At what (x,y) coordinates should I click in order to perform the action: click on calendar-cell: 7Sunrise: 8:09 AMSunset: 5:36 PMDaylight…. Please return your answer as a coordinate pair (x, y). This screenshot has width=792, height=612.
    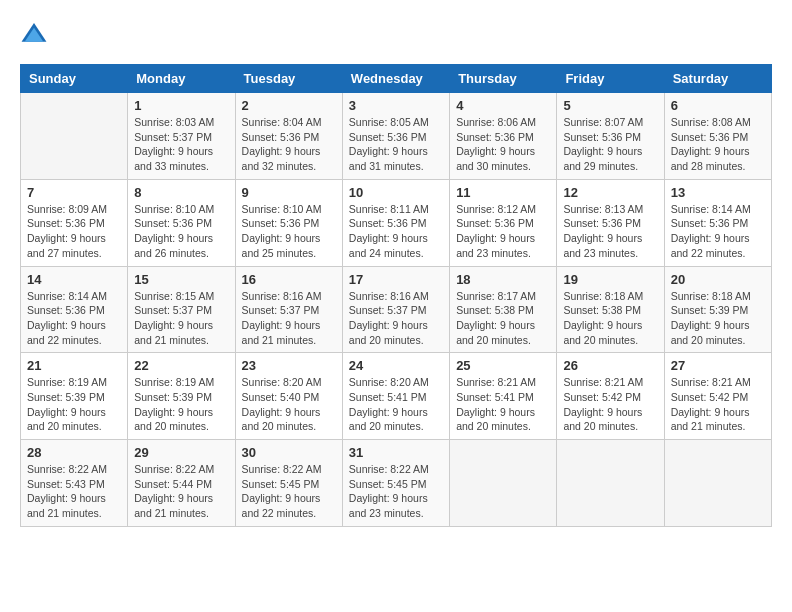
    Looking at the image, I should click on (74, 222).